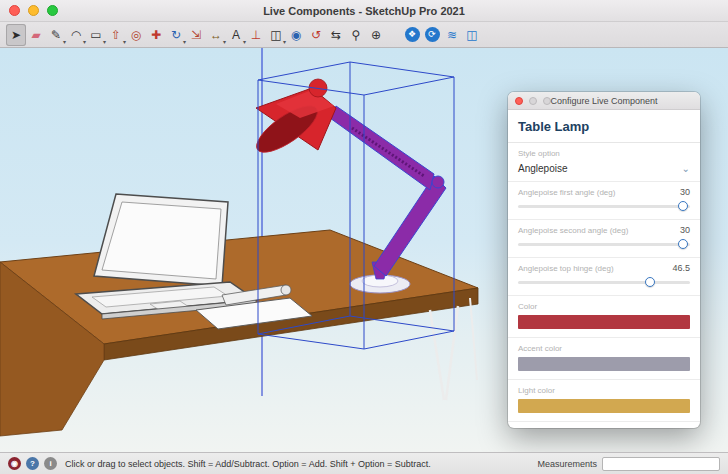 The image size is (728, 474). What do you see at coordinates (276, 35) in the screenshot?
I see `section-plane-tool-icon: ◫` at bounding box center [276, 35].